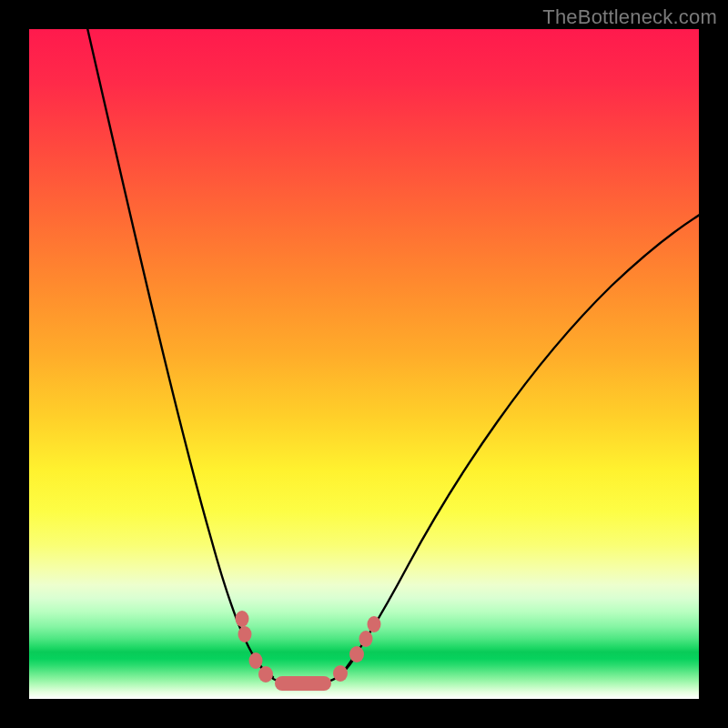 Image resolution: width=728 pixels, height=728 pixels. Describe the element at coordinates (308, 651) in the screenshot. I see `marker-group` at that location.